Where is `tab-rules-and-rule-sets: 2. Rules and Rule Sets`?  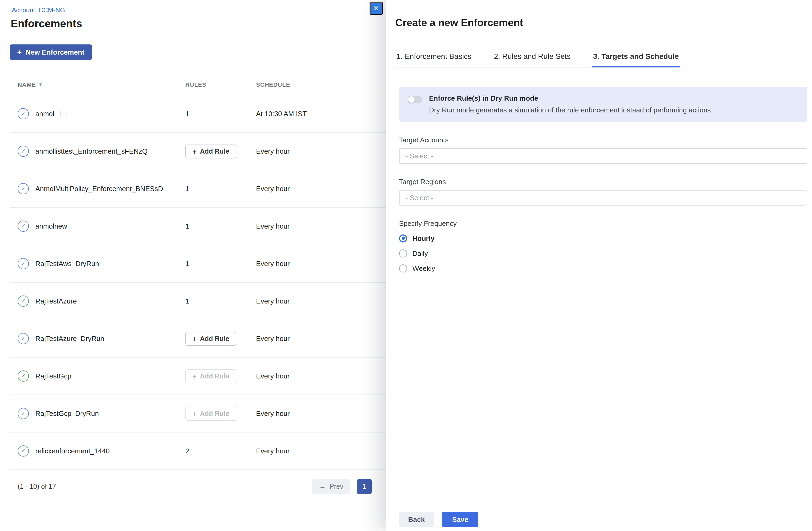
tab-rules-and-rule-sets: 2. Rules and Rule Sets is located at coordinates (532, 60).